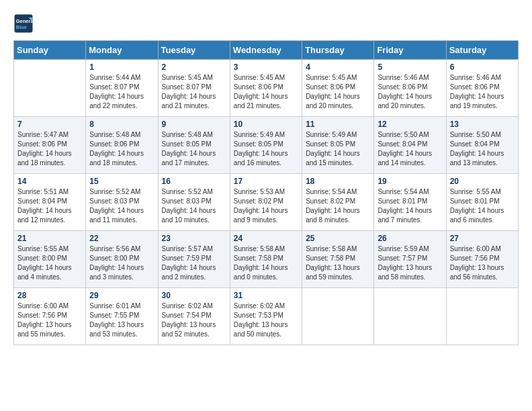 This screenshot has width=532, height=411. I want to click on day-number: 6, so click(482, 67).